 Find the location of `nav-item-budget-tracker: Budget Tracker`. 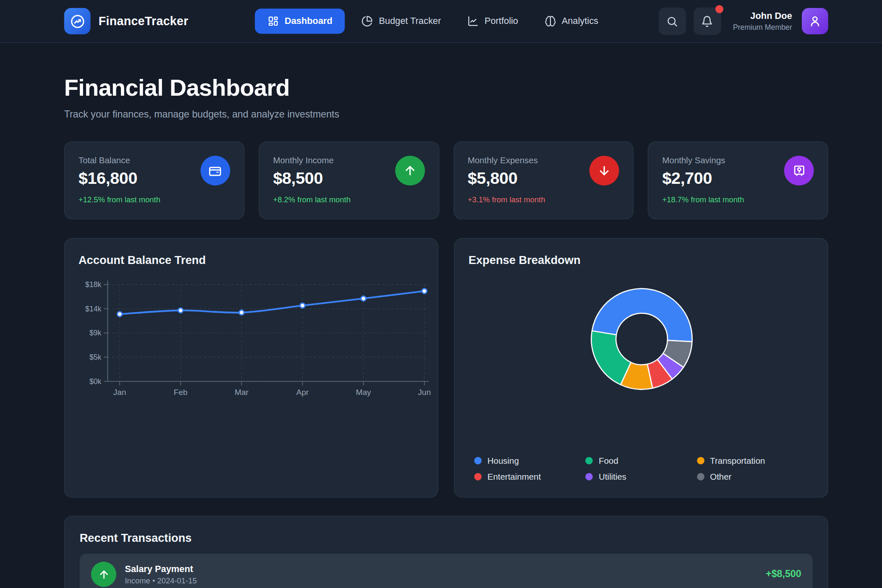

nav-item-budget-tracker: Budget Tracker is located at coordinates (401, 21).